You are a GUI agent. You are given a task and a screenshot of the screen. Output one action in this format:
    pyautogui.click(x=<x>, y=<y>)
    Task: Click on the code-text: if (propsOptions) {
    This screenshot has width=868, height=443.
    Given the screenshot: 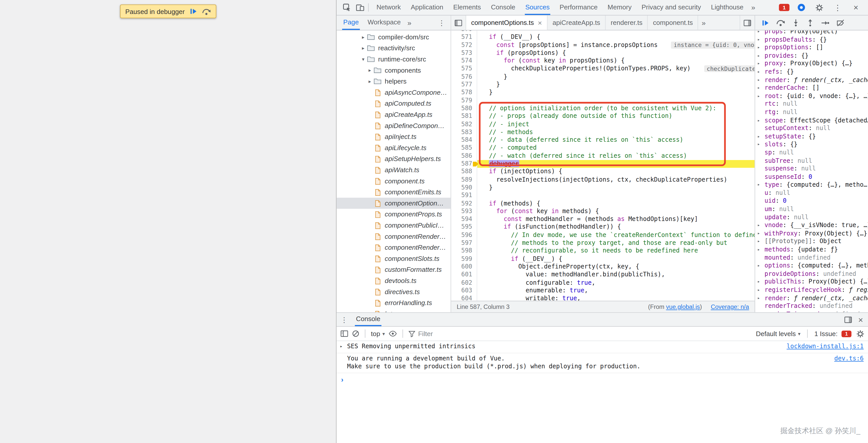 What is the action you would take?
    pyautogui.click(x=616, y=53)
    